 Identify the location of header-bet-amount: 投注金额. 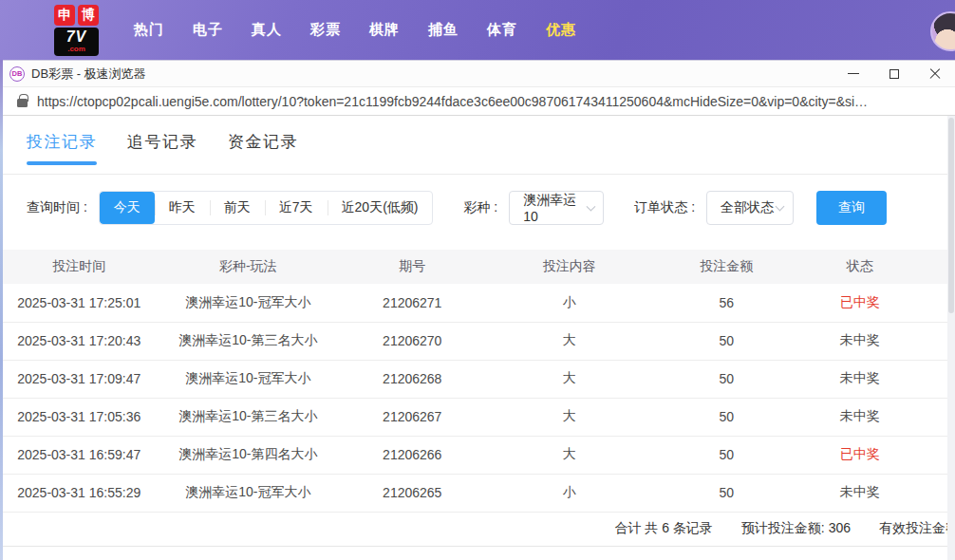
(726, 267).